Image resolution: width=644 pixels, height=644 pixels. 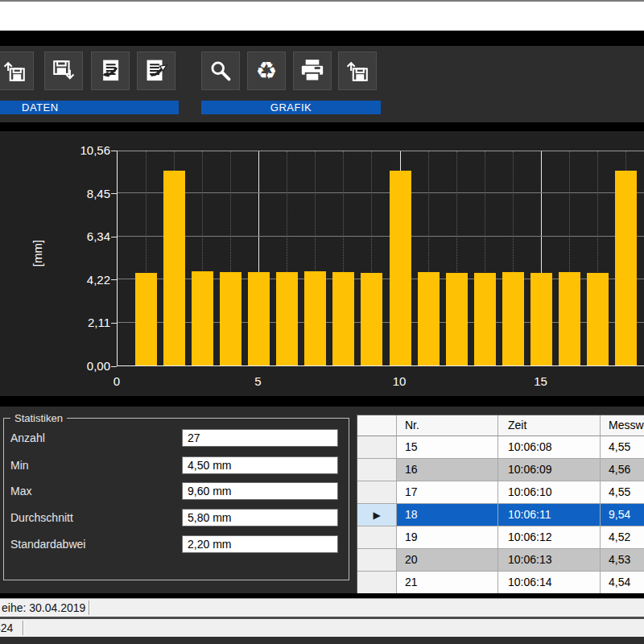 What do you see at coordinates (549, 426) in the screenshot?
I see `column-header-zeit: Zeit` at bounding box center [549, 426].